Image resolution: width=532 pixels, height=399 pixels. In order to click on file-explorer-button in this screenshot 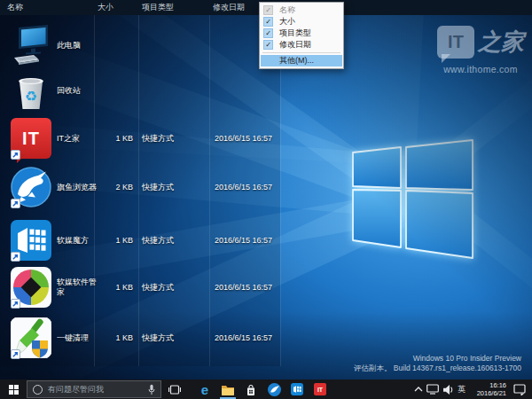, I will do `click(228, 389)`.